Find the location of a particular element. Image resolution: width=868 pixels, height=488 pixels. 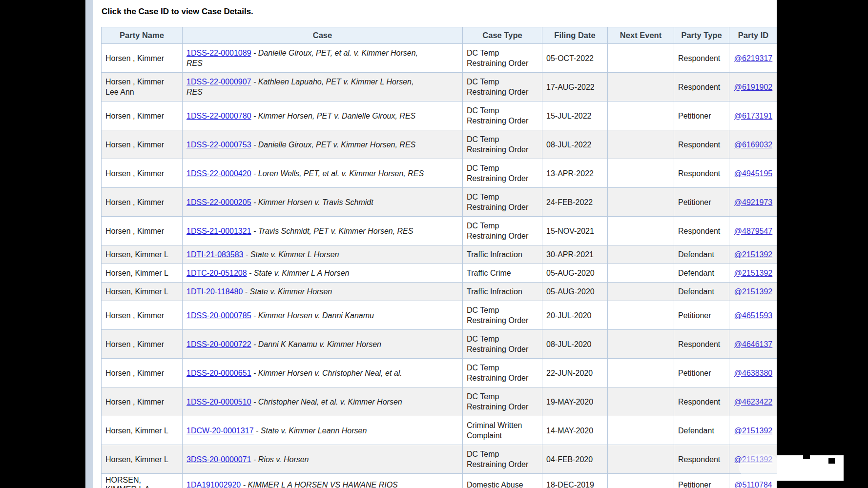

party-id-link: @4651593 is located at coordinates (754, 315).